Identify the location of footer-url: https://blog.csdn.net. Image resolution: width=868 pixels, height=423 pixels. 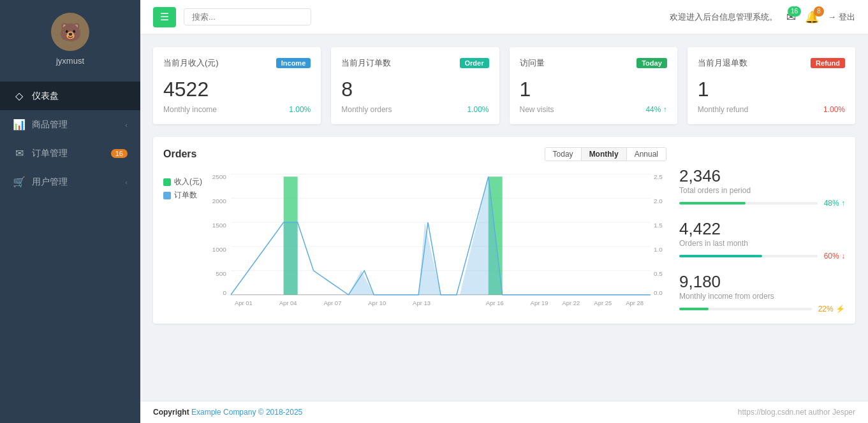
(772, 412).